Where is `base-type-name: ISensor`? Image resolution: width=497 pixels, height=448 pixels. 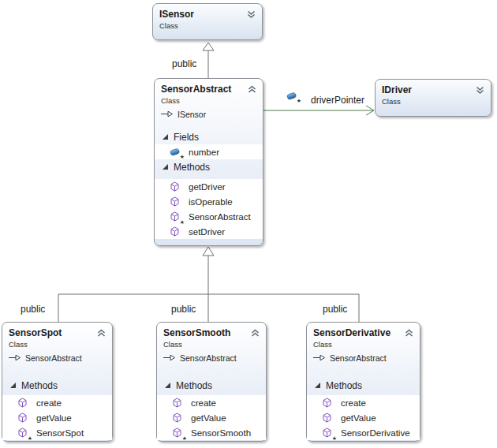 base-type-name: ISensor is located at coordinates (192, 114).